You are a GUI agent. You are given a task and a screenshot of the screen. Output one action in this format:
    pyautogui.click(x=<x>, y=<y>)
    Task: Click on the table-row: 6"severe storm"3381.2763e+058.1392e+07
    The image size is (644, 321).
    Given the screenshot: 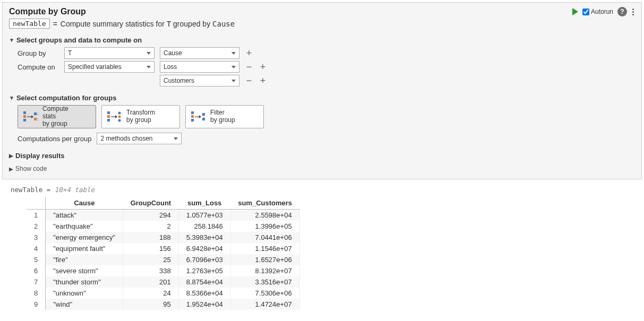 What is the action you would take?
    pyautogui.click(x=163, y=271)
    